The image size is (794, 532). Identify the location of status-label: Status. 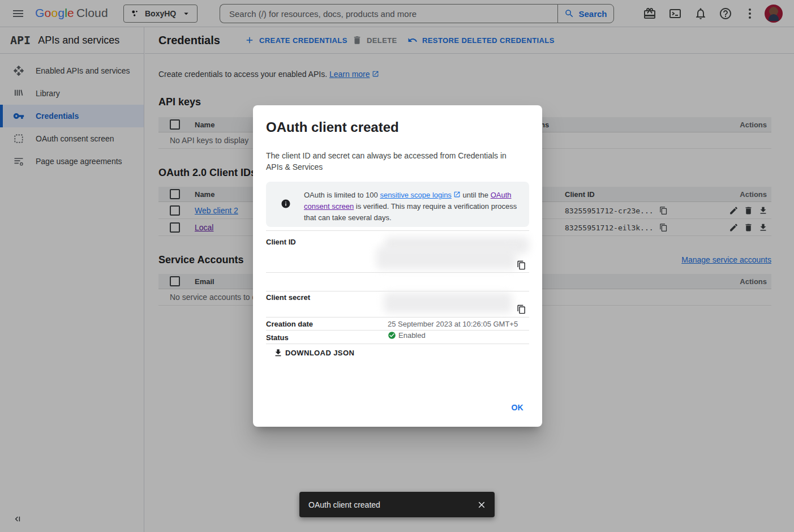
(277, 337).